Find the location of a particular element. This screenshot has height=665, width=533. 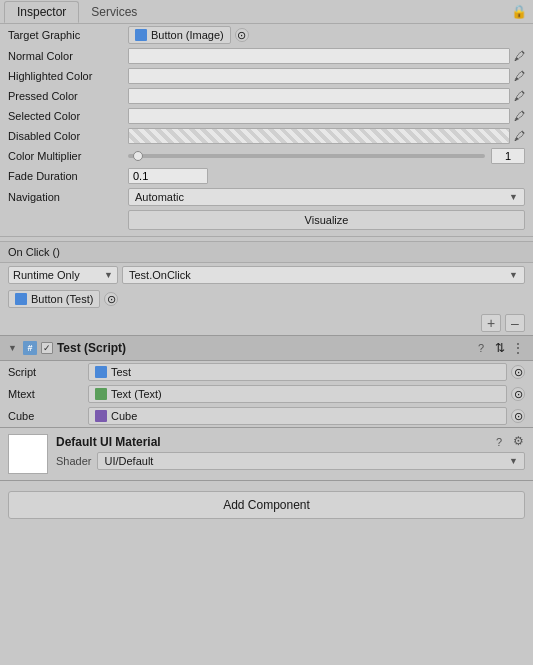

selected-eyedropper-icon: 🖍 is located at coordinates (520, 116).